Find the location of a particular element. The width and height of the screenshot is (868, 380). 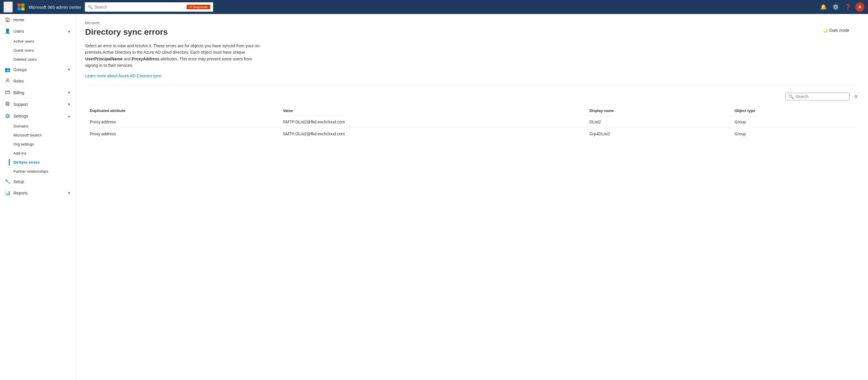

sidebar-item-dirsync-errors: DirSync errors is located at coordinates (44, 163).